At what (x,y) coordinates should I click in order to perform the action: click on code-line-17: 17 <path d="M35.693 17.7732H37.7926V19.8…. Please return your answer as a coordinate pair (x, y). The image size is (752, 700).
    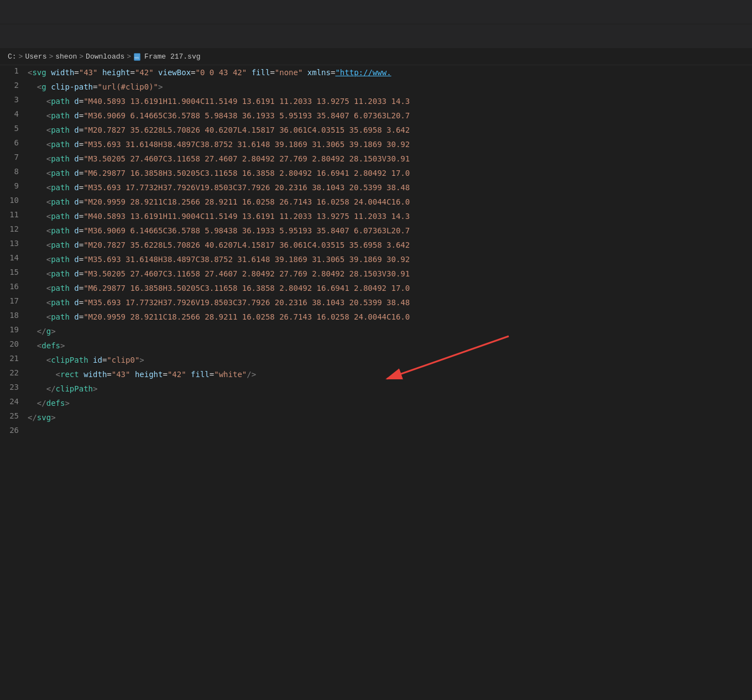
    Looking at the image, I should click on (376, 302).